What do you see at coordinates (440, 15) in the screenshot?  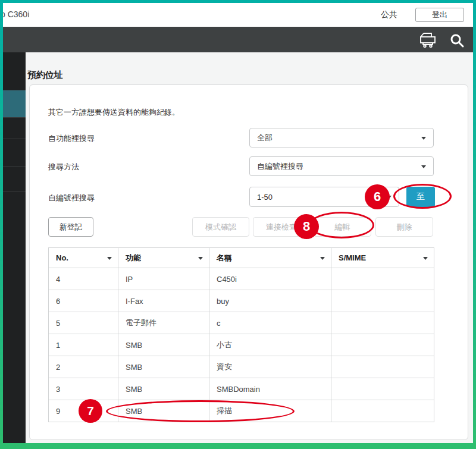 I see `logout-button: 登出` at bounding box center [440, 15].